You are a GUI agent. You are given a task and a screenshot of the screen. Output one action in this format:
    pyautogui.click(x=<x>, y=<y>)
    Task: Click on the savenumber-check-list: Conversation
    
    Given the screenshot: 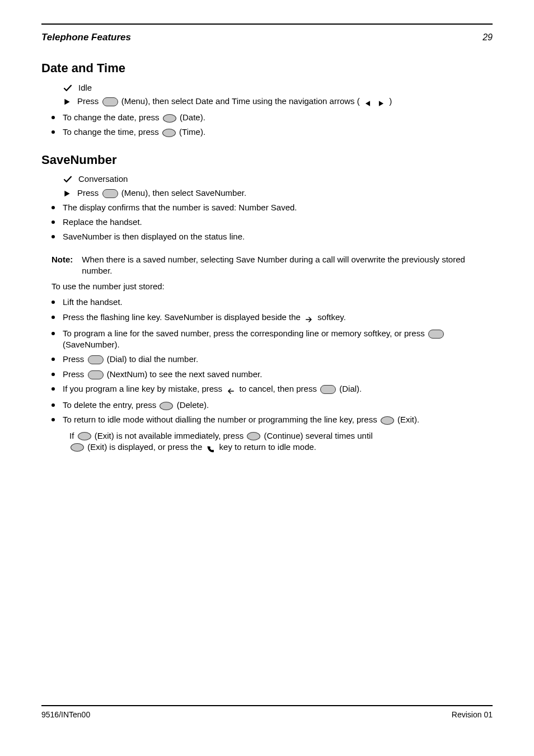 What is the action you would take?
    pyautogui.click(x=267, y=179)
    